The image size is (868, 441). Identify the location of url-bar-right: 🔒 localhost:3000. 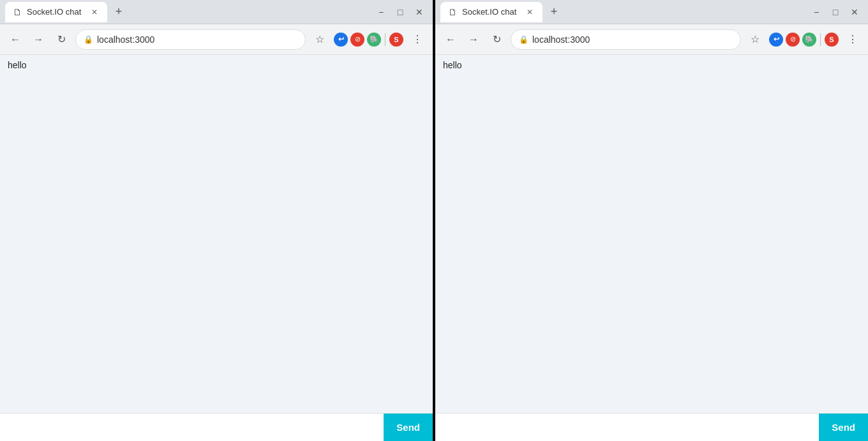
(625, 40).